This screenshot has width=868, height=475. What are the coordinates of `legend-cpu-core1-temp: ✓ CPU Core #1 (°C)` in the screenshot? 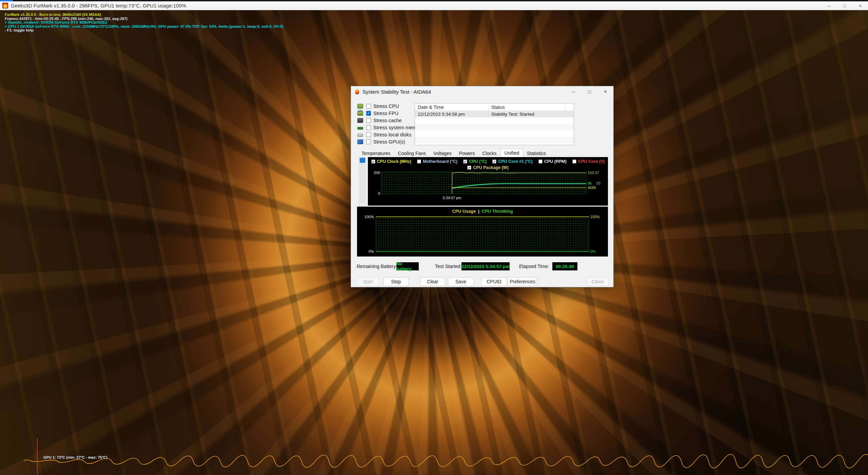 It's located at (513, 162).